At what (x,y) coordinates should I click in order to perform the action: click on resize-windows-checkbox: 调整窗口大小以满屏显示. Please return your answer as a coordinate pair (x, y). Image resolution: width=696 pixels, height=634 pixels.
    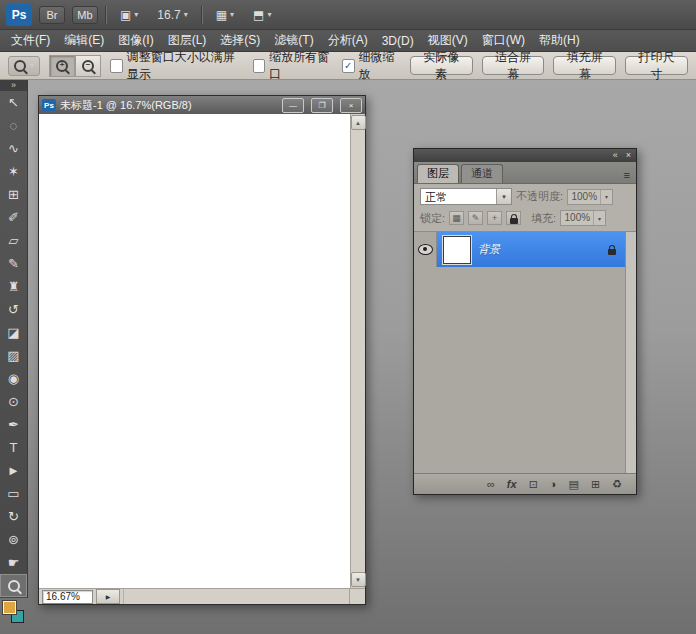
    Looking at the image, I should click on (177, 66).